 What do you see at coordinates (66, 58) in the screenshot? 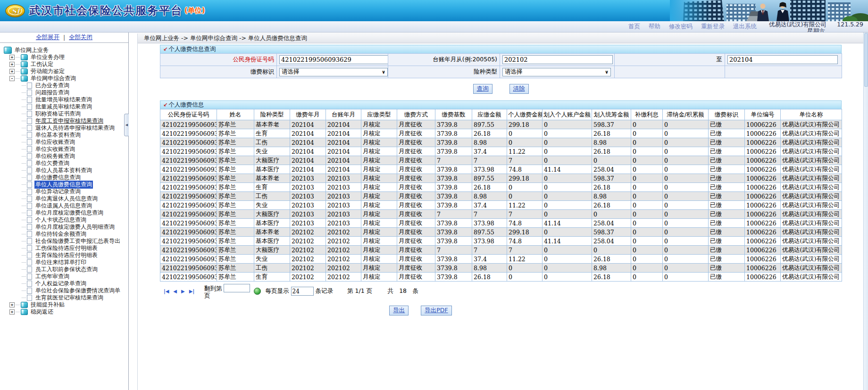
I see `sidebar-group: +单位业务办理` at bounding box center [66, 58].